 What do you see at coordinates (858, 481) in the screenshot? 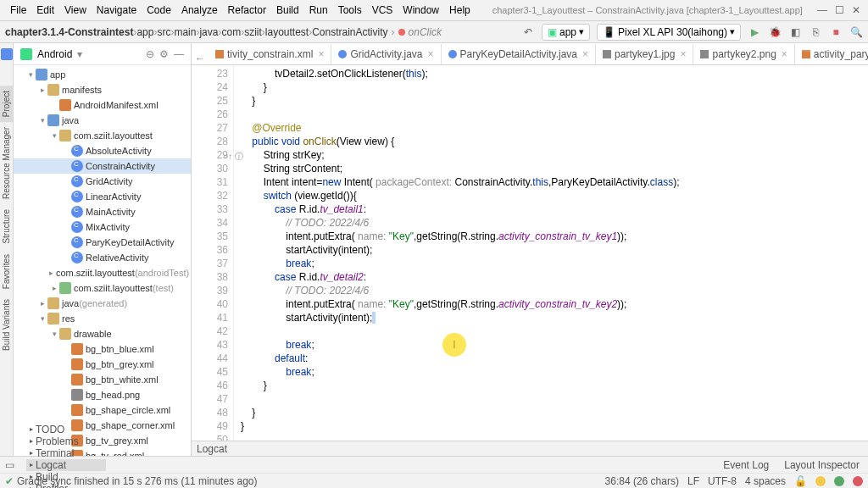
I see `face-red-icon` at bounding box center [858, 481].